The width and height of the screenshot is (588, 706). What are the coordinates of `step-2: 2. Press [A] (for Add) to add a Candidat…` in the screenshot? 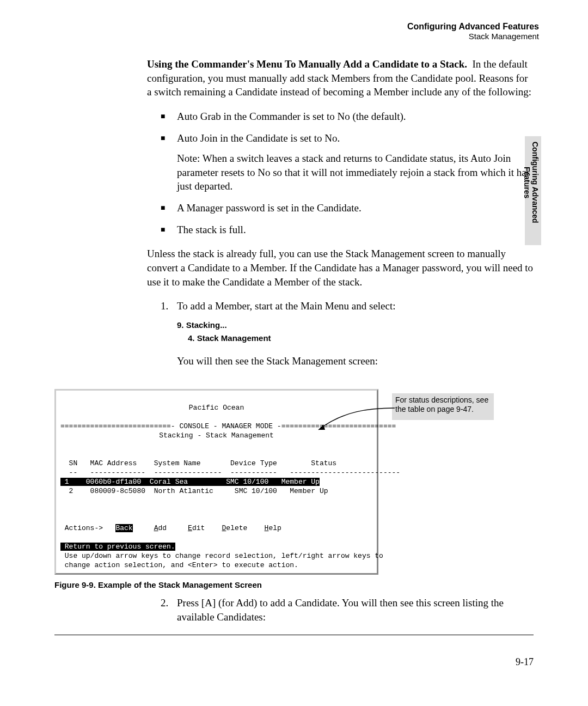 It's located at (347, 610).